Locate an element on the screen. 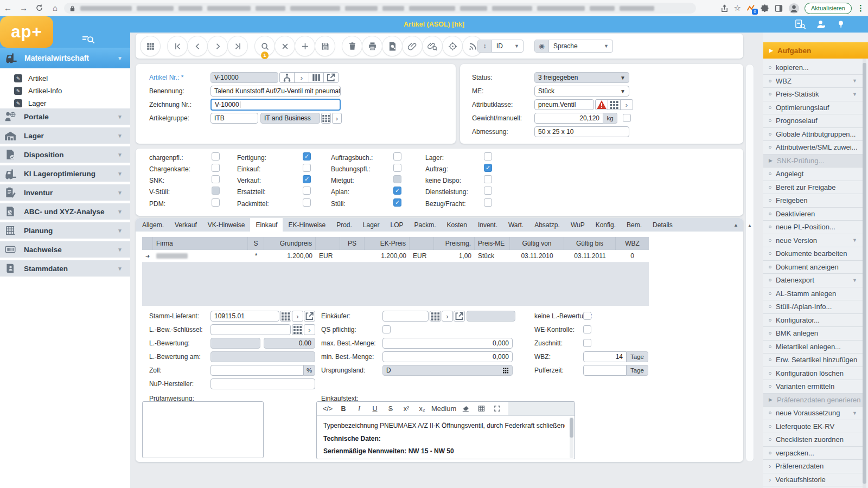  me-select: Stück▼ is located at coordinates (582, 91).